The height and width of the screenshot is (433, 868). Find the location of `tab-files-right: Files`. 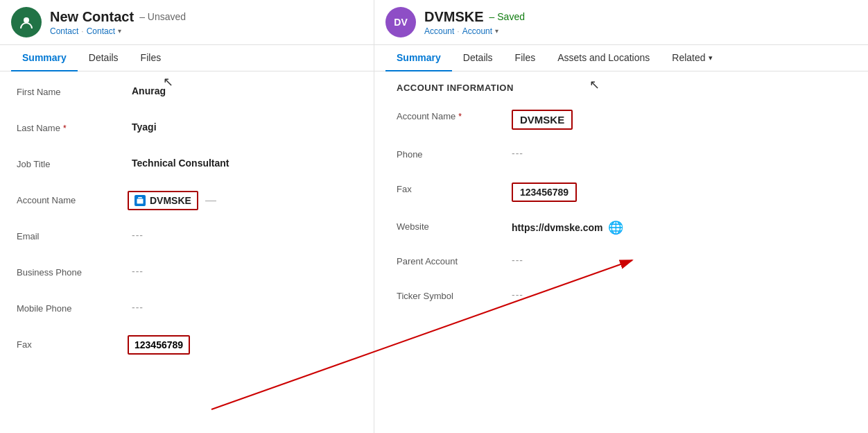

tab-files-right: Files is located at coordinates (526, 58).